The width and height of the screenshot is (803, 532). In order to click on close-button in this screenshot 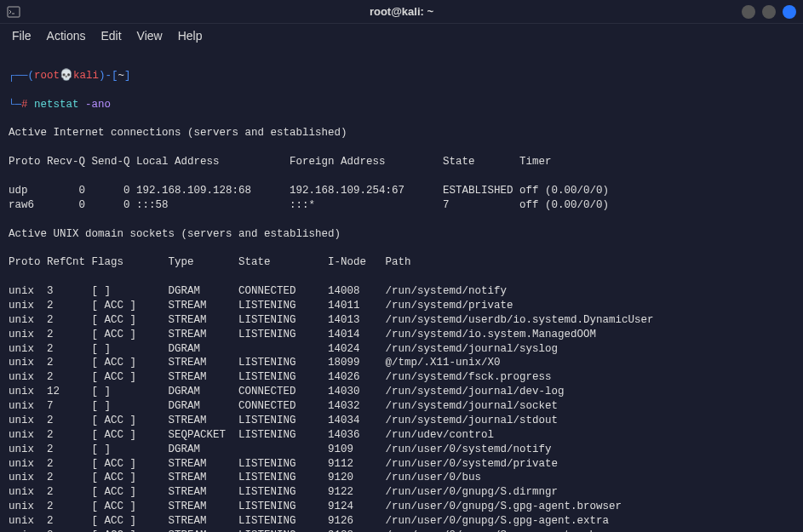, I will do `click(789, 12)`.